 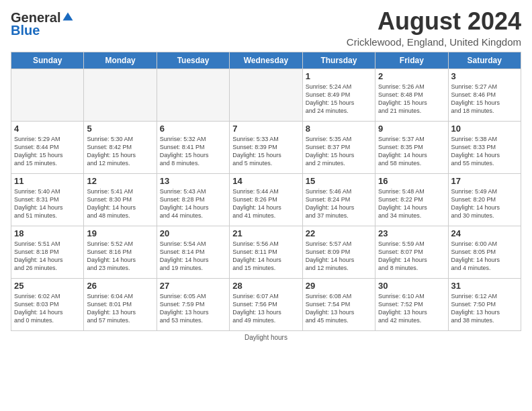 What do you see at coordinates (266, 147) in the screenshot?
I see `calendar-cell: 7Sunrise: 5:33 AMSunset: 8:39 PMDaylight…` at bounding box center [266, 147].